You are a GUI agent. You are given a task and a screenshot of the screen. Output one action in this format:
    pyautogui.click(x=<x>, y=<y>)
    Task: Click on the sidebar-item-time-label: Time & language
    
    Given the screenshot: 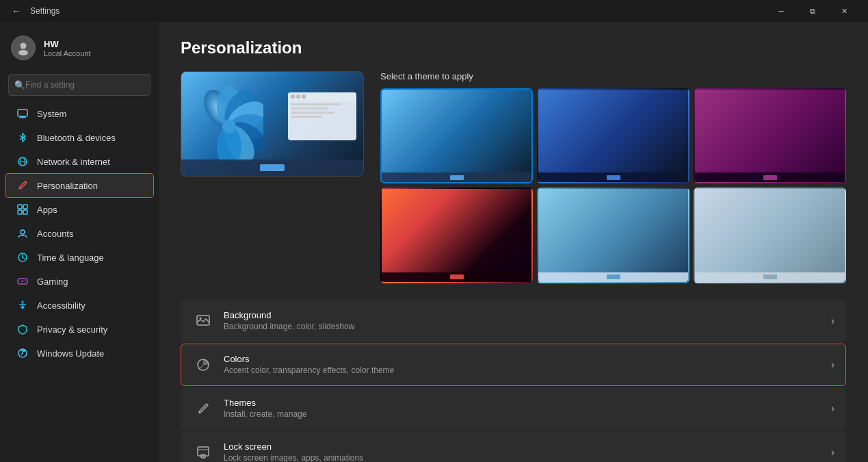 What is the action you would take?
    pyautogui.click(x=70, y=257)
    